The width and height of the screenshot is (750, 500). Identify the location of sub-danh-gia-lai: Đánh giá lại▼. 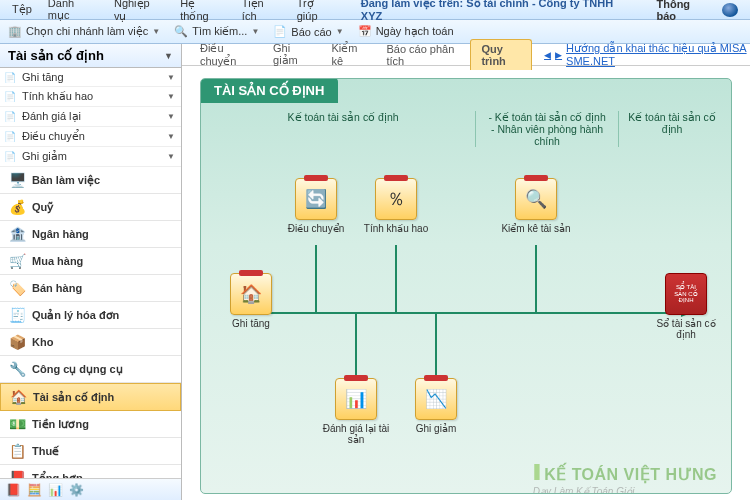
(90, 117).